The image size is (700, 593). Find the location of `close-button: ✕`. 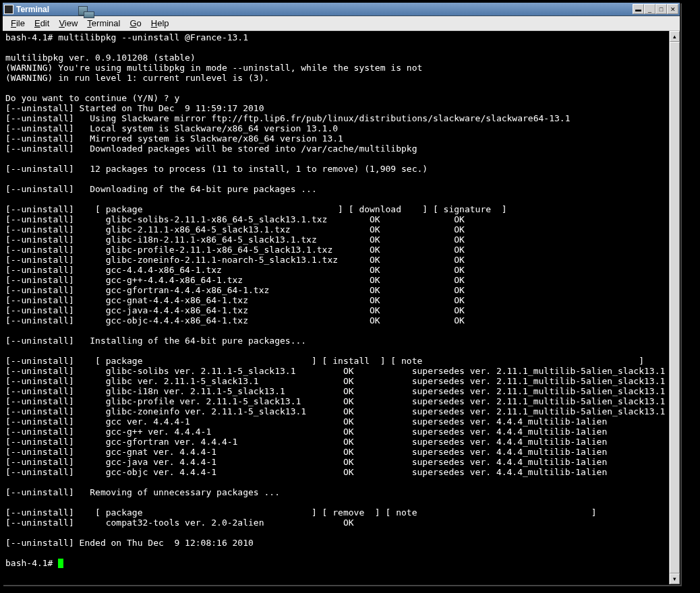

close-button: ✕ is located at coordinates (673, 9).